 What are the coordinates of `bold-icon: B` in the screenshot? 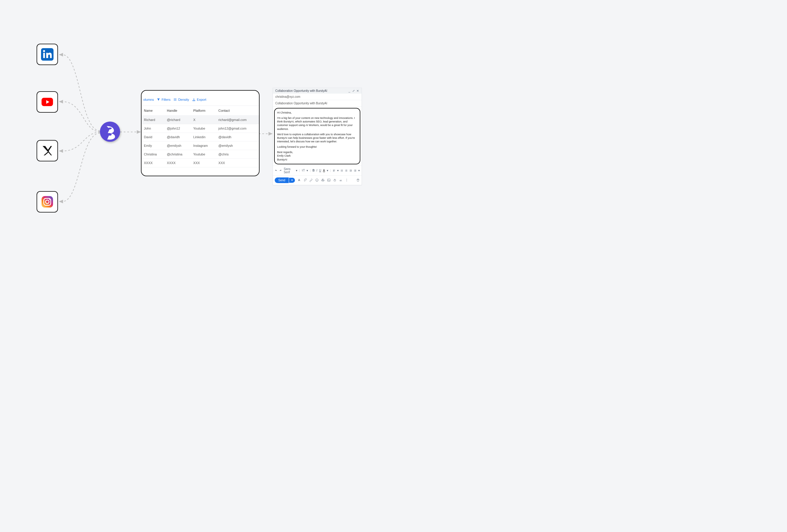 It's located at (314, 171).